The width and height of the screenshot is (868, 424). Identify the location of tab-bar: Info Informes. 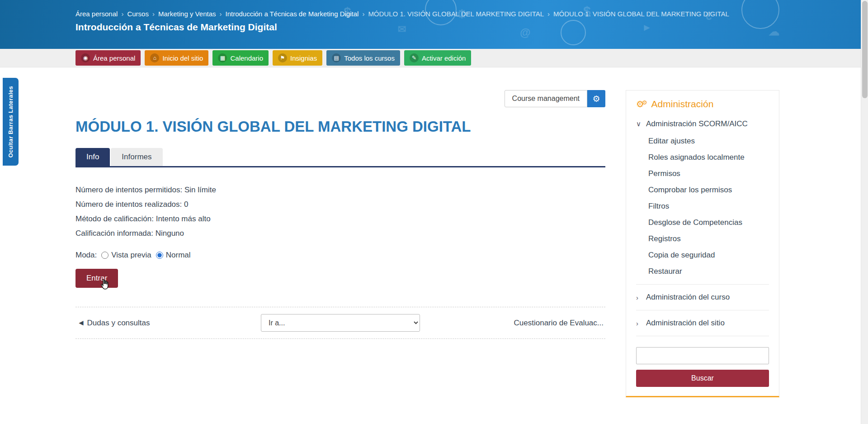
(340, 157).